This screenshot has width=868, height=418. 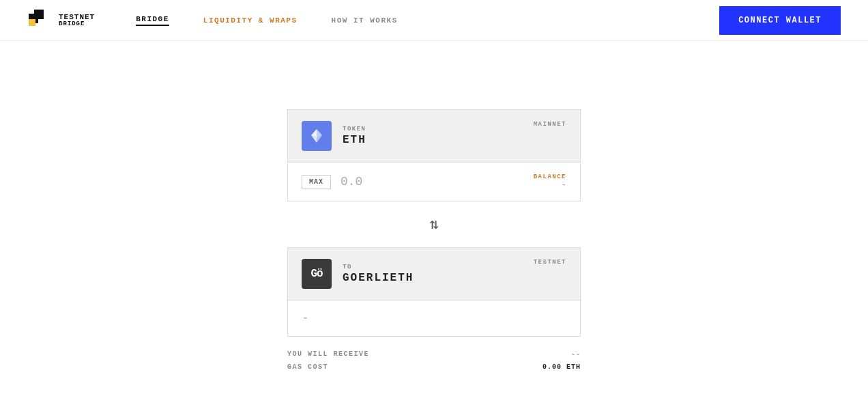 What do you see at coordinates (355, 136) in the screenshot?
I see `from-token-info: TOKEN ETH` at bounding box center [355, 136].